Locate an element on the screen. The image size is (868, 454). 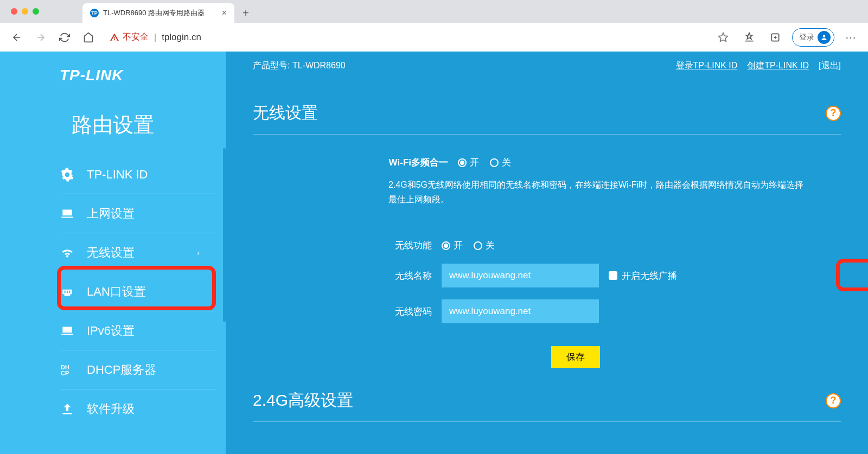
profile-avatar-icon is located at coordinates (824, 37).